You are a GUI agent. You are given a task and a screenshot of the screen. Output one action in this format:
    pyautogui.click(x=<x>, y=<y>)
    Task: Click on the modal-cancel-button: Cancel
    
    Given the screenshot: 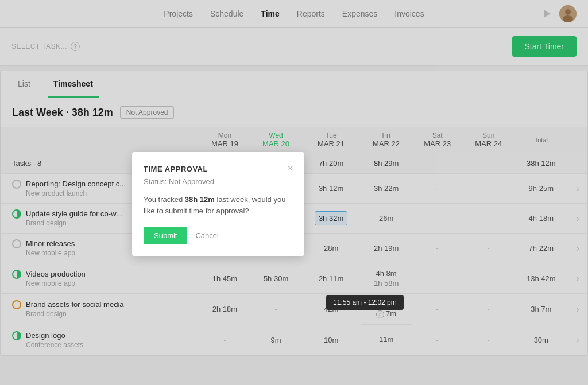 What is the action you would take?
    pyautogui.click(x=207, y=235)
    